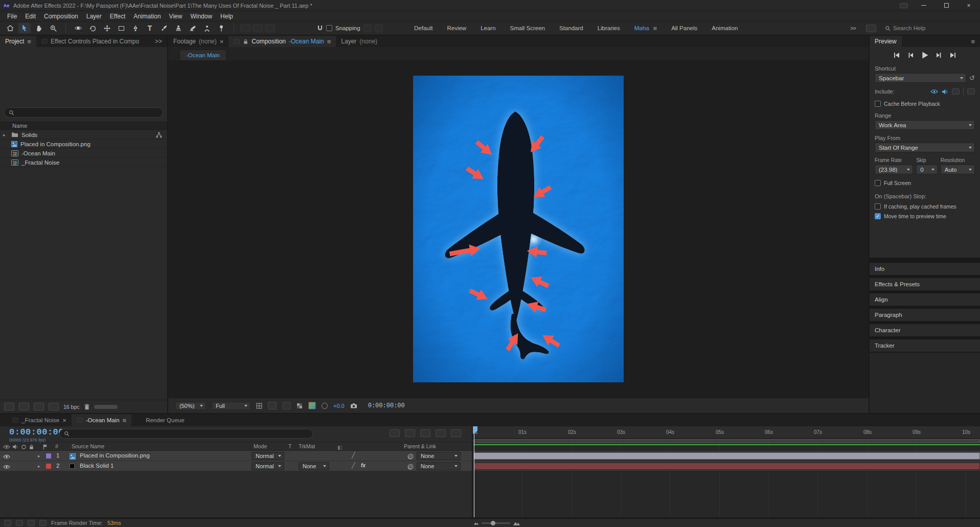  Describe the element at coordinates (94, 16) in the screenshot. I see `menu-layer: Layer` at that location.